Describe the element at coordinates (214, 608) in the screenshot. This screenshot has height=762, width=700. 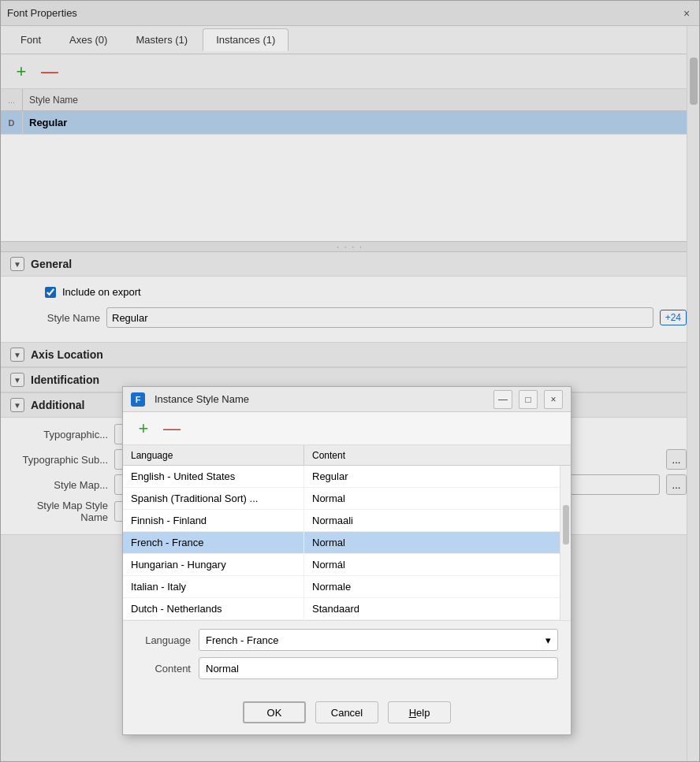
I see `row-lang-6: Dutch - Netherlands` at that location.